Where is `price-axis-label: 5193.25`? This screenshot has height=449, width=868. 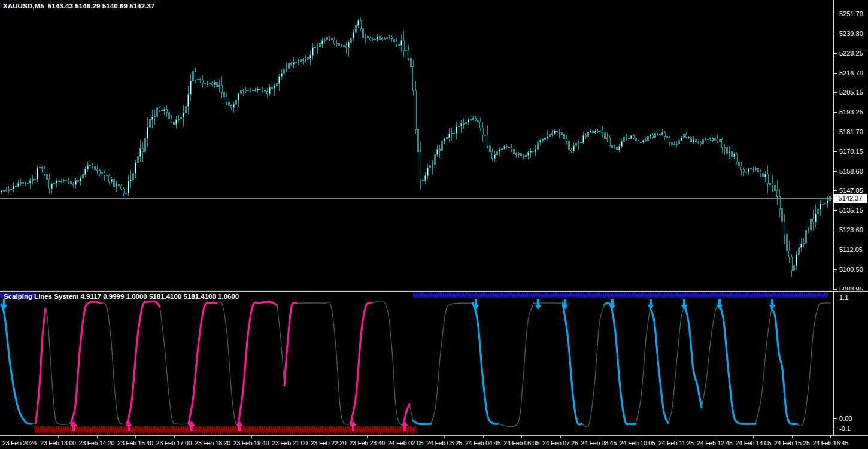
price-axis-label: 5193.25 is located at coordinates (851, 112).